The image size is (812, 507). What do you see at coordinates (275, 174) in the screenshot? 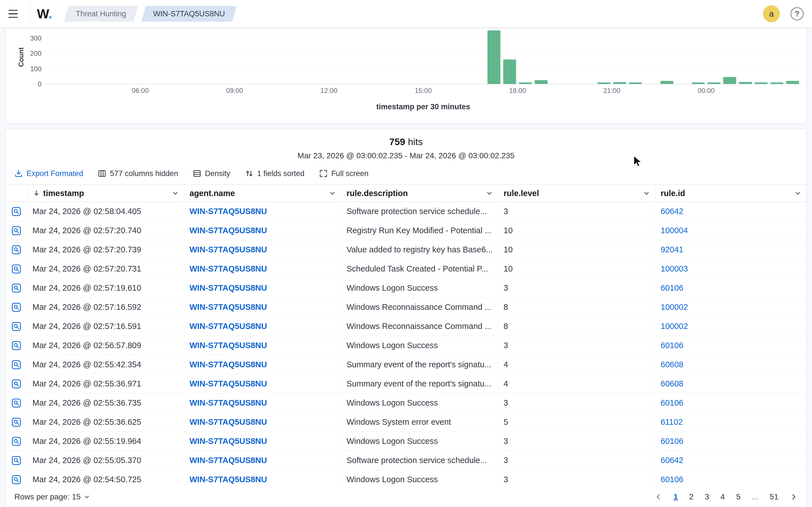
I see `fields-sorted-button: 1 fields sorted` at bounding box center [275, 174].